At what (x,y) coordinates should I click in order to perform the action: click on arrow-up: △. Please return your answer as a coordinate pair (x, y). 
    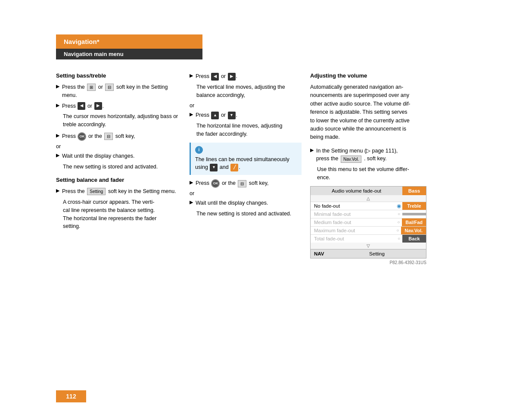
    Looking at the image, I should click on (368, 198).